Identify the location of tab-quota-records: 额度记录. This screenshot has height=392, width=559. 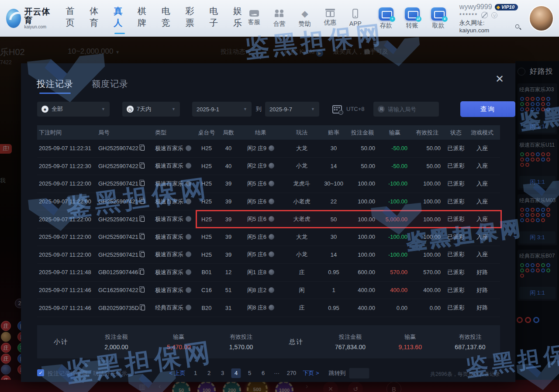
(110, 86).